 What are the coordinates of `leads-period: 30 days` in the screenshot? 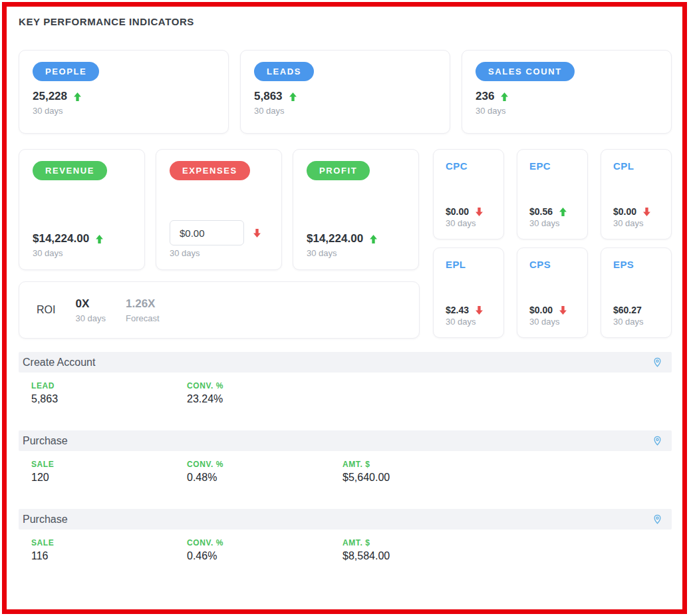 It's located at (345, 110).